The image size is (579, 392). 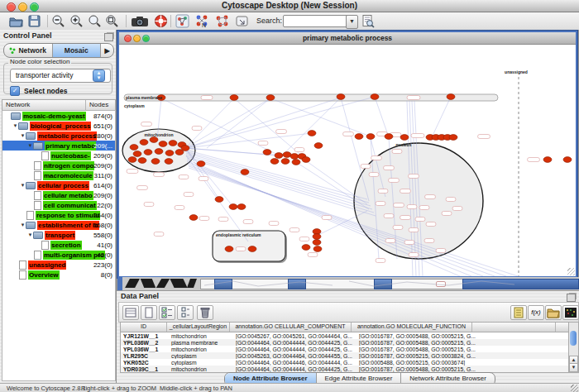 I want to click on window-resize-grip, so click(x=574, y=389).